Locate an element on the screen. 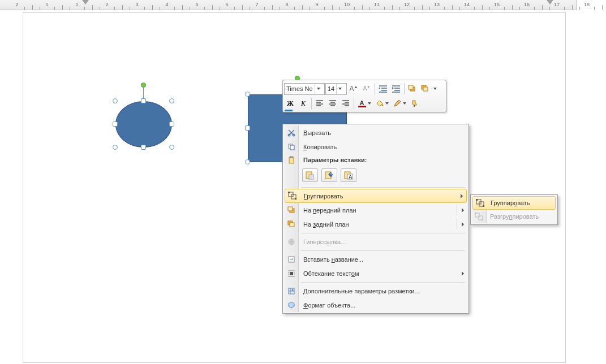 This screenshot has width=606, height=364. menu-item-cut: Вырезать is located at coordinates (376, 132).